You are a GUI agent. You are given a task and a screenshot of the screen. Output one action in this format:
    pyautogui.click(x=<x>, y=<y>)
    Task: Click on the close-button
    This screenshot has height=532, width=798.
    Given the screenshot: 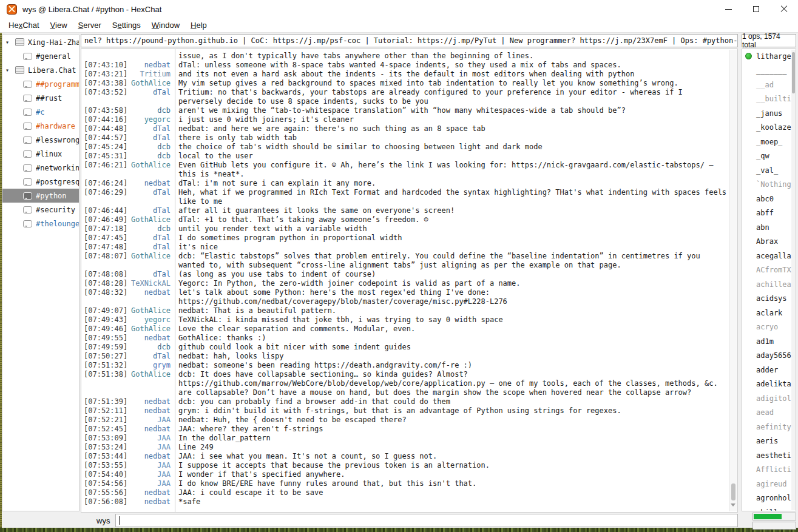 What is the action you would take?
    pyautogui.click(x=784, y=9)
    